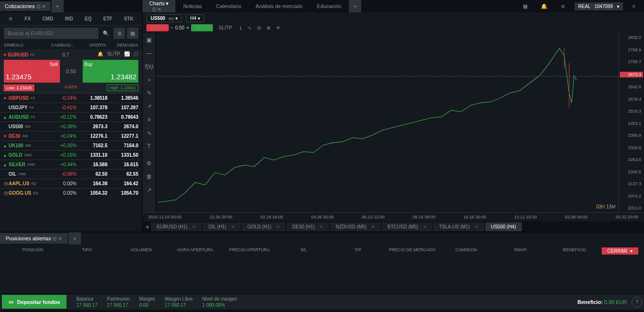  I want to click on quote-row: ▴ AUDUSDFX +0.11% 0.78623 0.78643, so click(71, 117).